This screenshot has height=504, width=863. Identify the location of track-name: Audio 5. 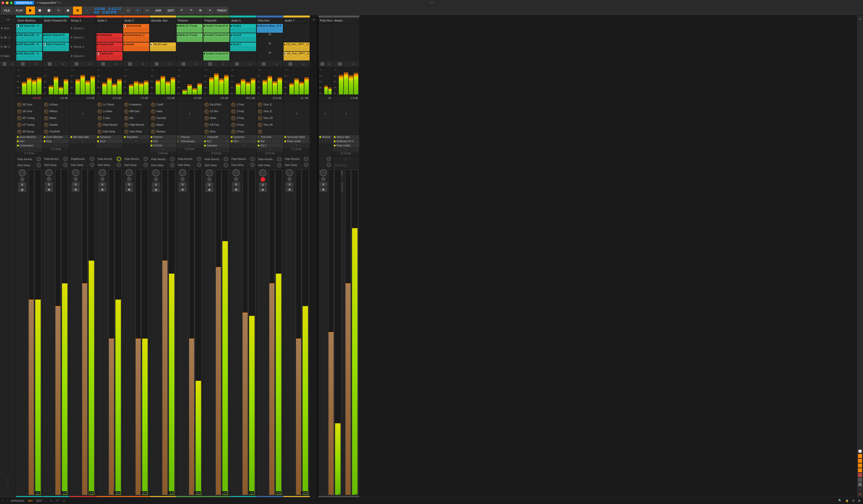
(243, 21).